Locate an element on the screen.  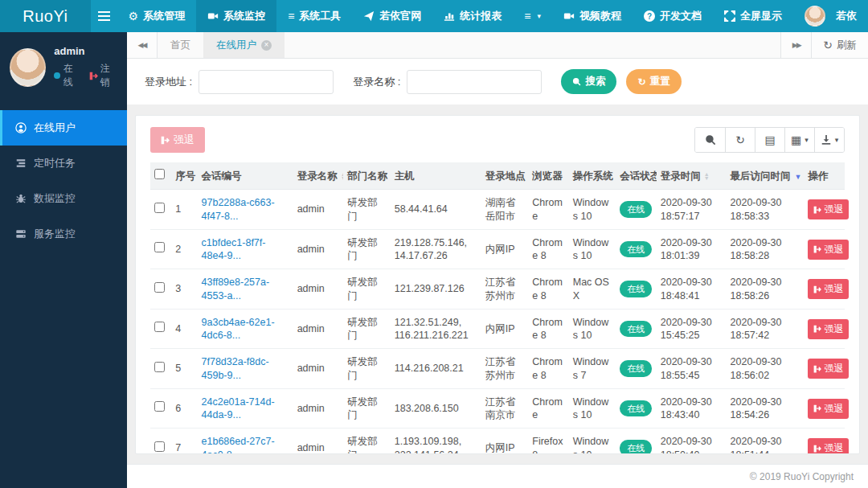
nav-item-dev-docs: ? 开发文档 is located at coordinates (673, 16).